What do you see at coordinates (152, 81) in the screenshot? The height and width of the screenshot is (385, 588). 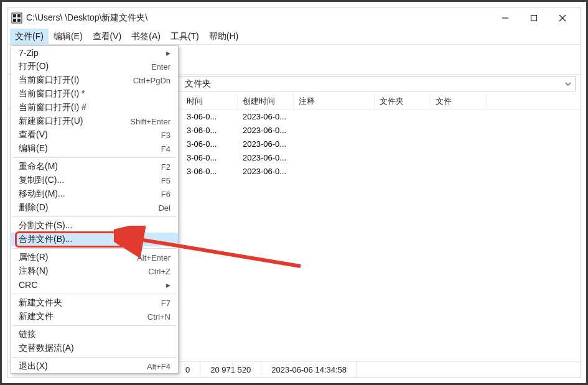 I see `menu-item-shortcut: Ctrl+PgDn` at bounding box center [152, 81].